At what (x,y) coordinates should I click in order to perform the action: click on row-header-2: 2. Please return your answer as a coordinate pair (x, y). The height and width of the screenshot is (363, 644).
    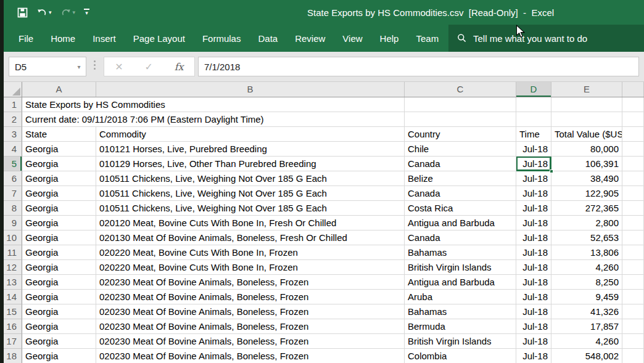
    Looking at the image, I should click on (13, 120).